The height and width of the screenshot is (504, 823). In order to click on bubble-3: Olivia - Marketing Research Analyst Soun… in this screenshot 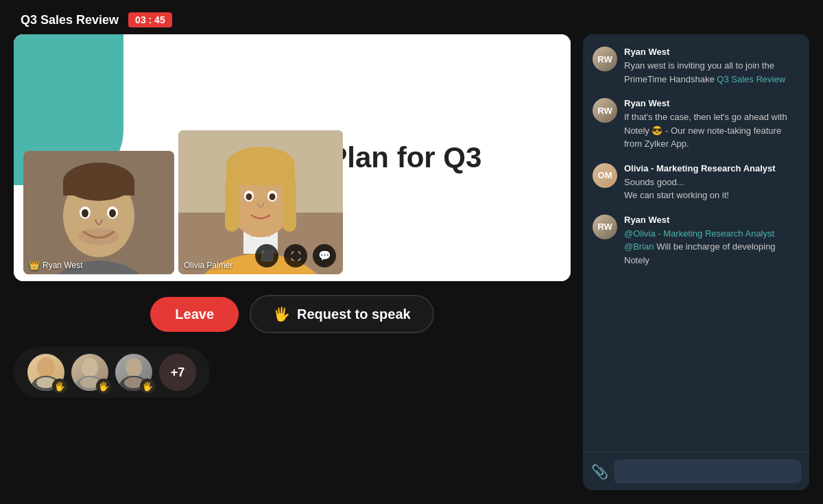, I will do `click(712, 182)`.